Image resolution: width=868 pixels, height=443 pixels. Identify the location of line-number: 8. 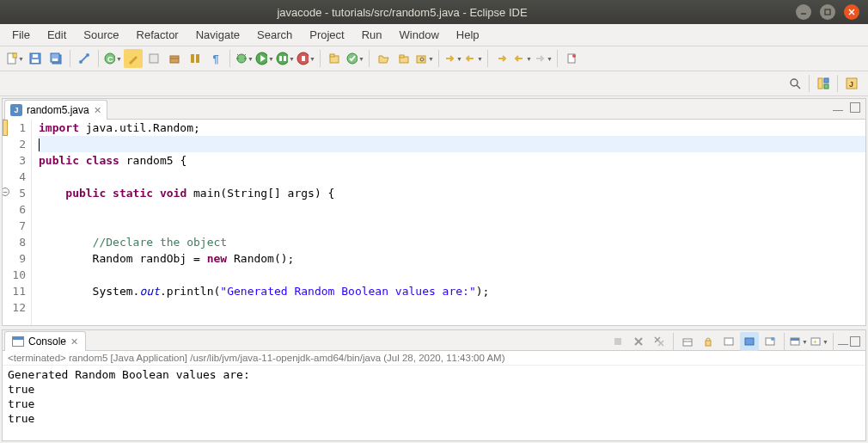
(14, 243).